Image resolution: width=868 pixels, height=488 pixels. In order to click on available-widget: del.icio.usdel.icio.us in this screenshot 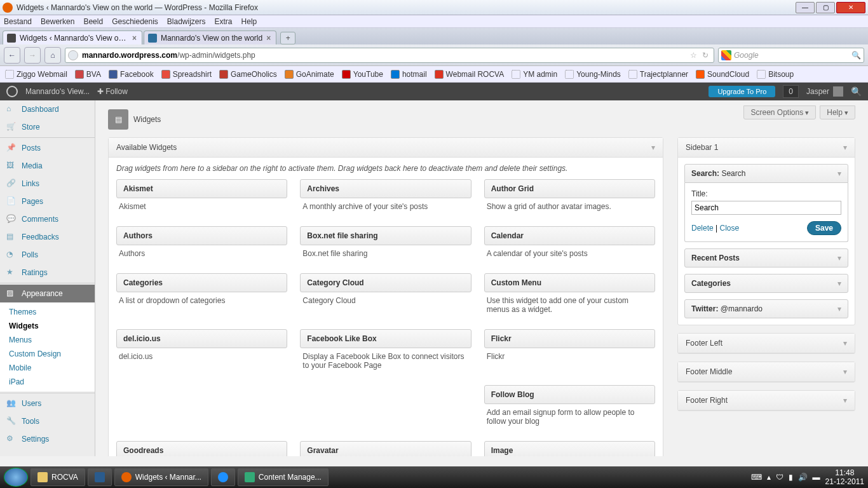, I will do `click(202, 354)`.